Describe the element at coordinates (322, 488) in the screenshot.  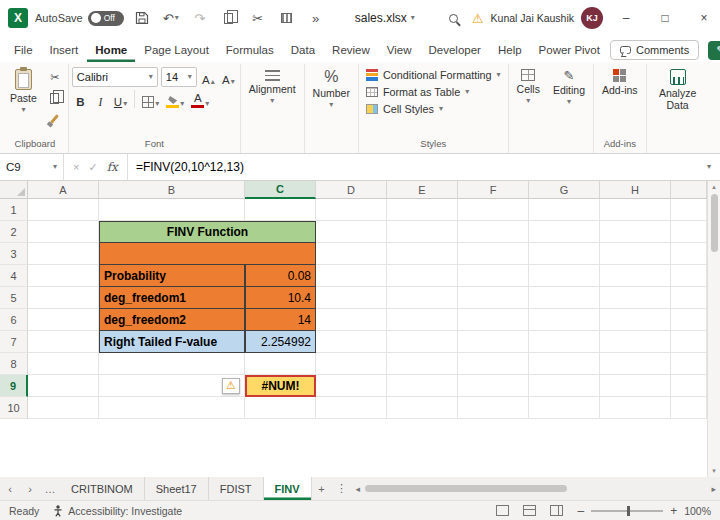
I see `new-sheet-button: +` at that location.